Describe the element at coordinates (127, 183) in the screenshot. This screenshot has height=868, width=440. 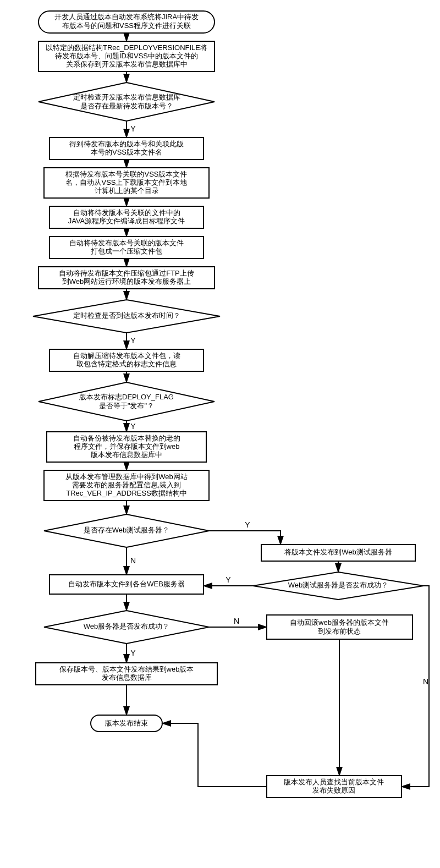
I see `node-download-vss: 根据待发布版本号关联的VSS版本文件 名，自动从VSS上下载版本文件到本地 计算…` at that location.